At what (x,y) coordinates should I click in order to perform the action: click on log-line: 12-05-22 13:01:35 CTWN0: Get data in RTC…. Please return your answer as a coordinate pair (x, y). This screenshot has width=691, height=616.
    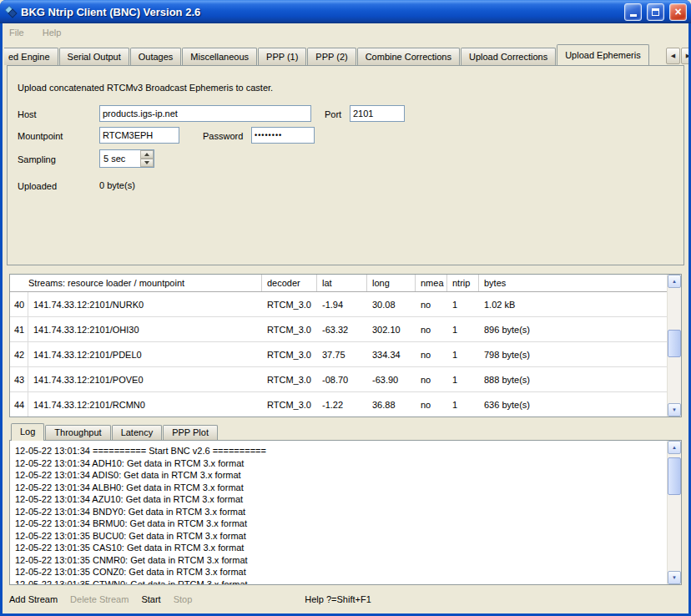
    Looking at the image, I should click on (339, 582).